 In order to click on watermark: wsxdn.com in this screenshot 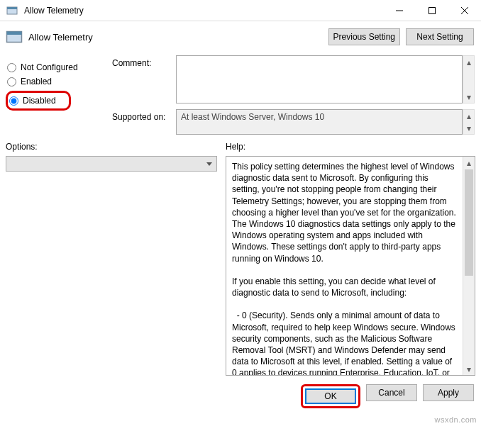, I will do `click(455, 420)`.